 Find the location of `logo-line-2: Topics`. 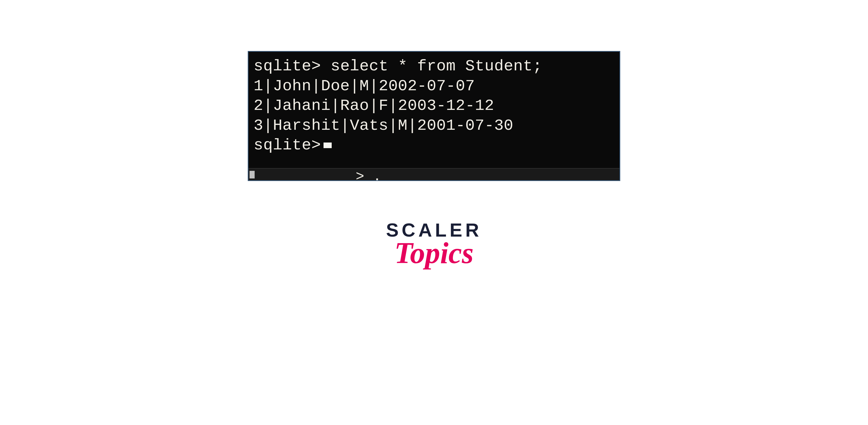

logo-line-2: Topics is located at coordinates (434, 253).